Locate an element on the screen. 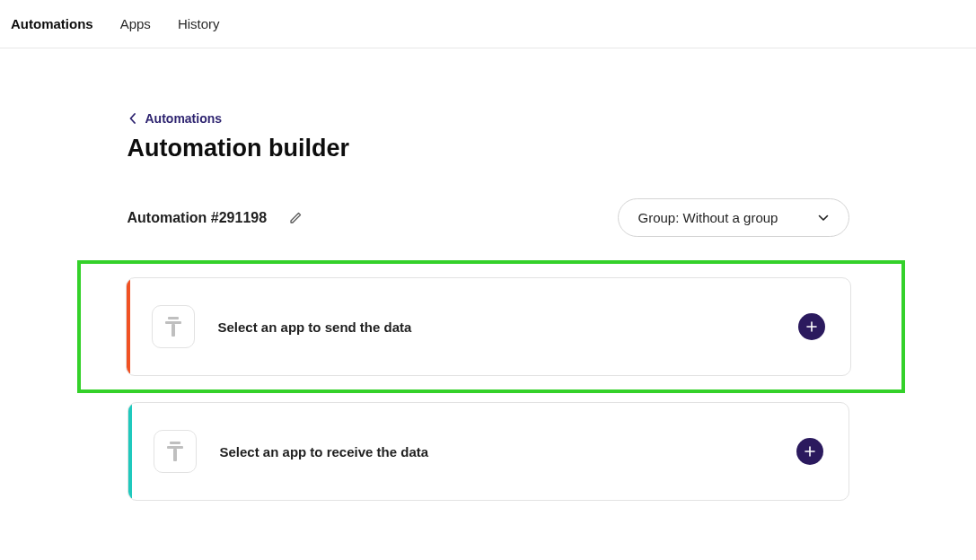 This screenshot has width=976, height=560. step-card-send: Select an app to send the data is located at coordinates (488, 327).